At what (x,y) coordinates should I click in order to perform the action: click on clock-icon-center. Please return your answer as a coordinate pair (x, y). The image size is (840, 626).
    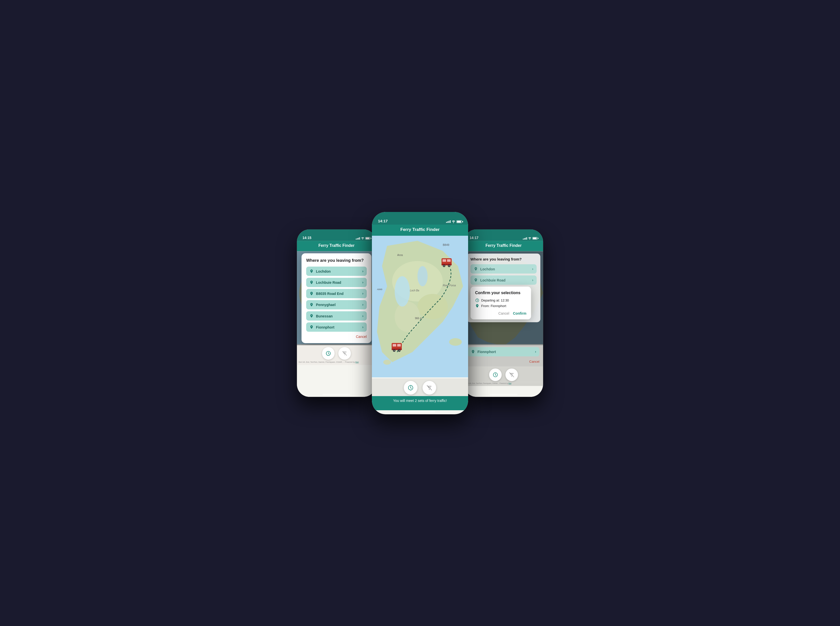
    Looking at the image, I should click on (411, 388).